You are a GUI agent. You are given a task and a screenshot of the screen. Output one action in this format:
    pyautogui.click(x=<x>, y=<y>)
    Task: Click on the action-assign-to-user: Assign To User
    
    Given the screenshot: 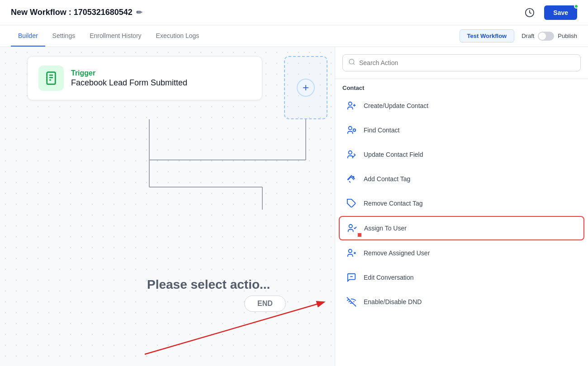 What is the action you would take?
    pyautogui.click(x=461, y=228)
    